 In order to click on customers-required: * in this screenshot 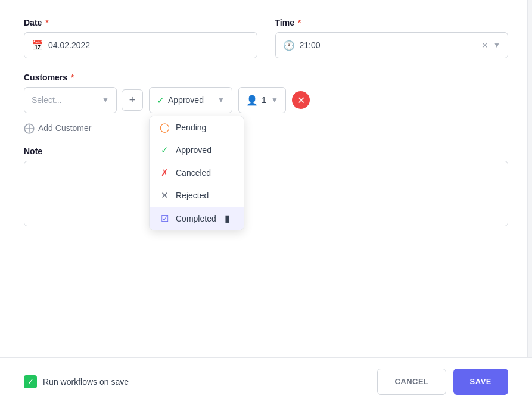, I will do `click(71, 77)`.